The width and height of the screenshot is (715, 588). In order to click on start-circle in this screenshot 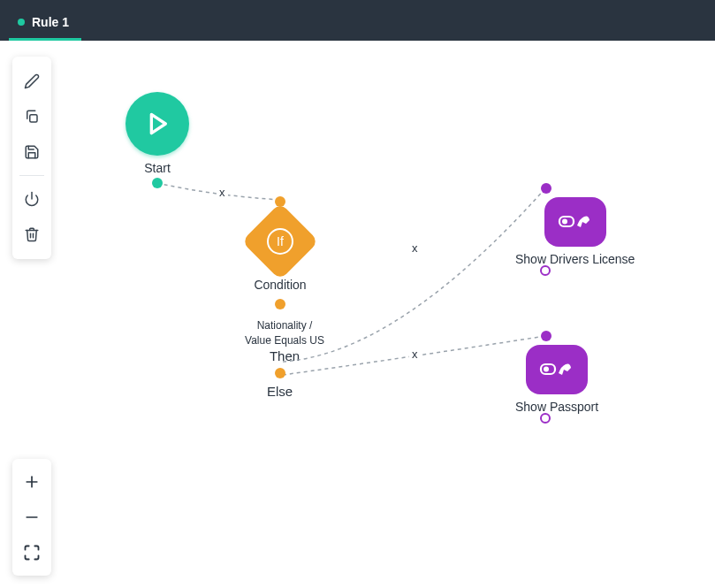, I will do `click(157, 124)`.